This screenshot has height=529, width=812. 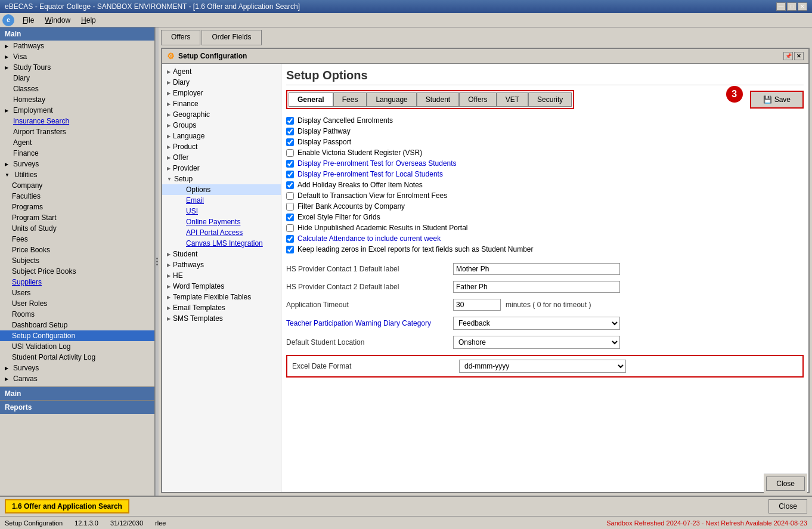 What do you see at coordinates (78, 207) in the screenshot?
I see `sidebar-item-programs: Programs` at bounding box center [78, 207].